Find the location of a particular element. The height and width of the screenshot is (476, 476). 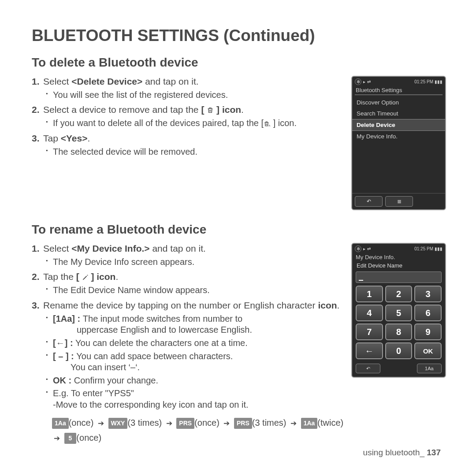

key-1: 1 is located at coordinates (369, 294).